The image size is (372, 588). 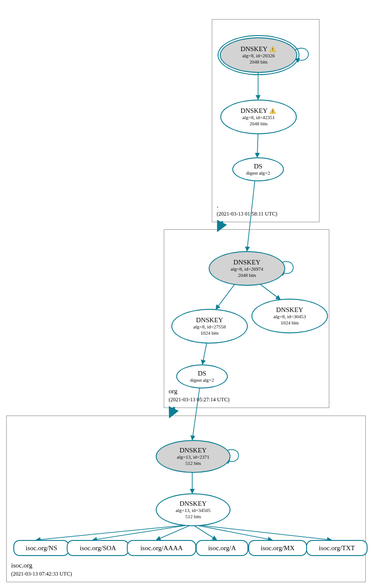 What do you see at coordinates (278, 548) in the screenshot?
I see `record-isoc-org-mx: isoc.org/MX` at bounding box center [278, 548].